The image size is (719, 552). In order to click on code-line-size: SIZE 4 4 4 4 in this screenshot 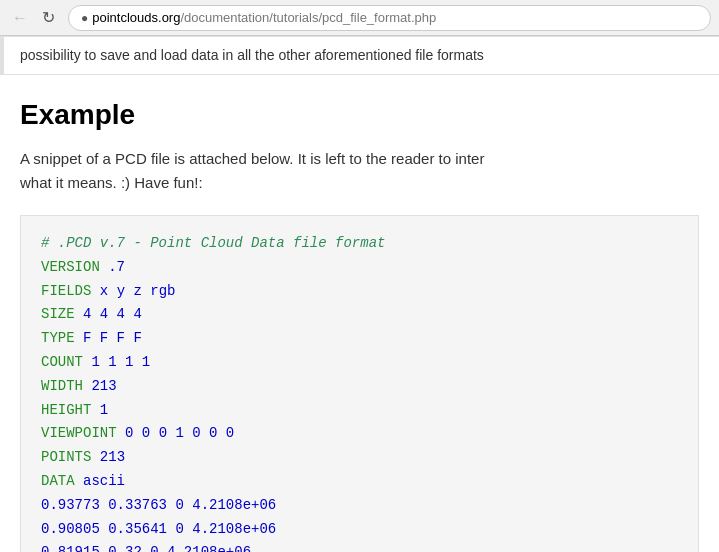, I will do `click(360, 315)`.